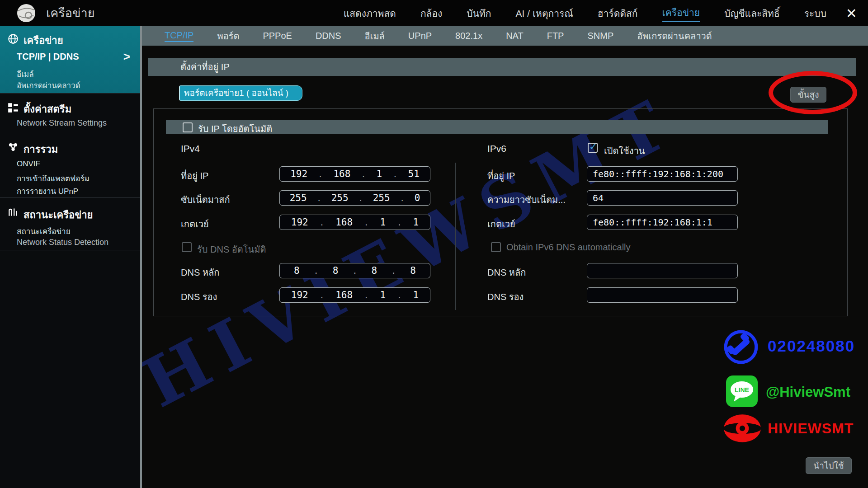 The height and width of the screenshot is (488, 868). Describe the element at coordinates (43, 231) in the screenshot. I see `sidebar-item-network-status: สถานะเครือข่าย` at that location.